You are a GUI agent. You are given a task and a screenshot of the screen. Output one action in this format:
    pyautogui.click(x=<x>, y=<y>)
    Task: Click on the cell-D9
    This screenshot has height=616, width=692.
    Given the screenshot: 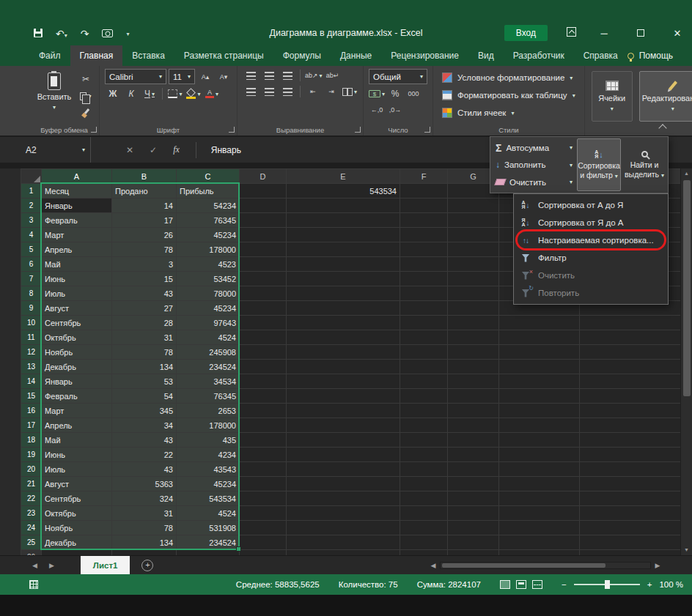 What is the action you would take?
    pyautogui.click(x=263, y=308)
    